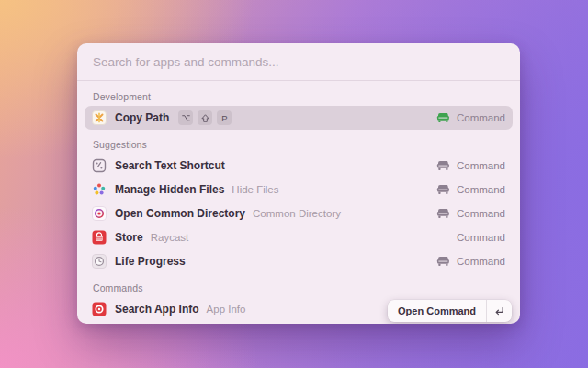 The width and height of the screenshot is (588, 368). I want to click on item-title: Search Text Shortcut, so click(170, 166).